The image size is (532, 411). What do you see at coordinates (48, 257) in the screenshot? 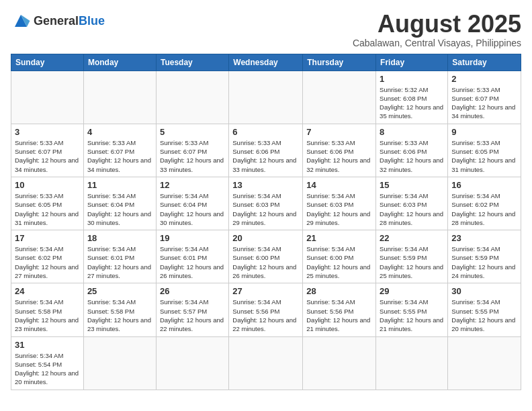
I see `calendar-day-cell: 17Sunrise: 5:34 AM Sunset: 6:02 PM Dayli…` at bounding box center [48, 257].